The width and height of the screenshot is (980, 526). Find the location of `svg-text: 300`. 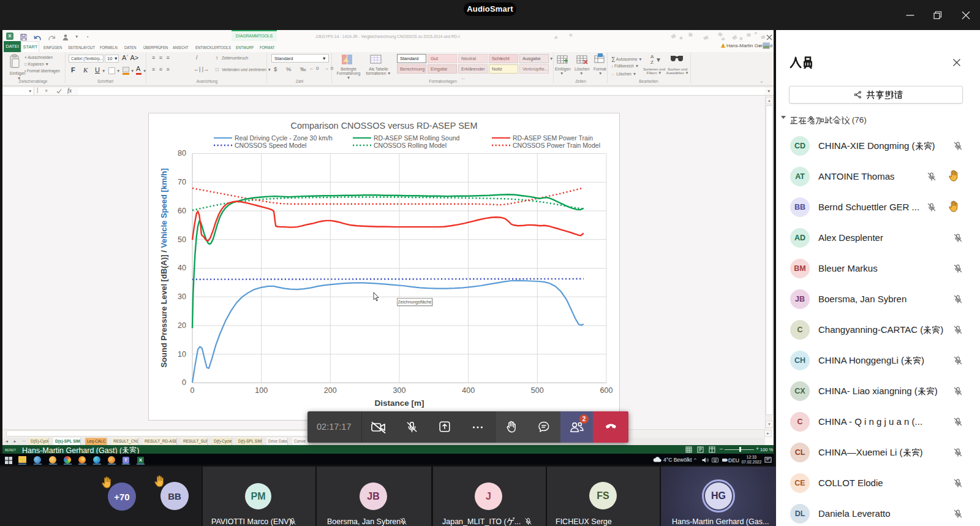

svg-text: 300 is located at coordinates (399, 391).